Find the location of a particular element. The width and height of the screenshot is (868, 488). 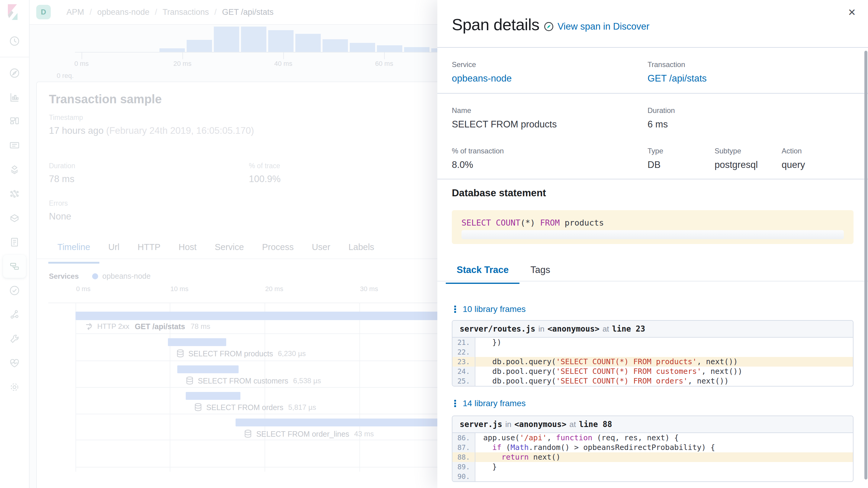

sidebar-nav is located at coordinates (14, 214).